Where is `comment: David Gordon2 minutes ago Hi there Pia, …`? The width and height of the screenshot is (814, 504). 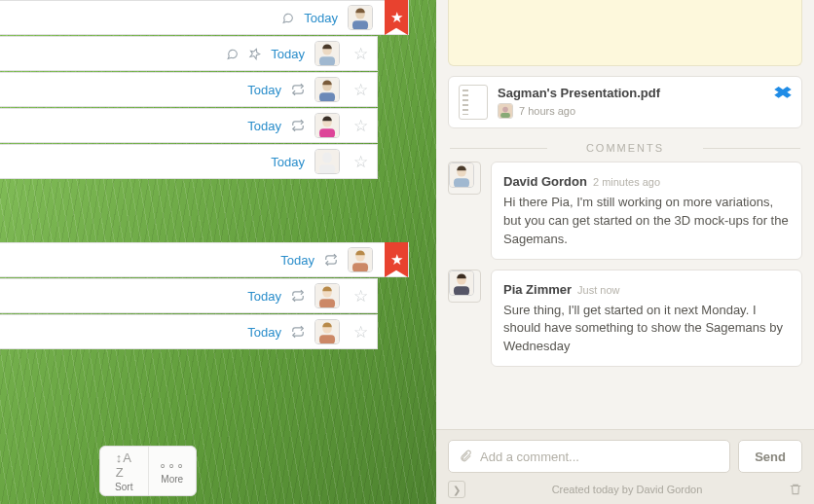 comment: David Gordon2 minutes ago Hi there Pia, … is located at coordinates (625, 210).